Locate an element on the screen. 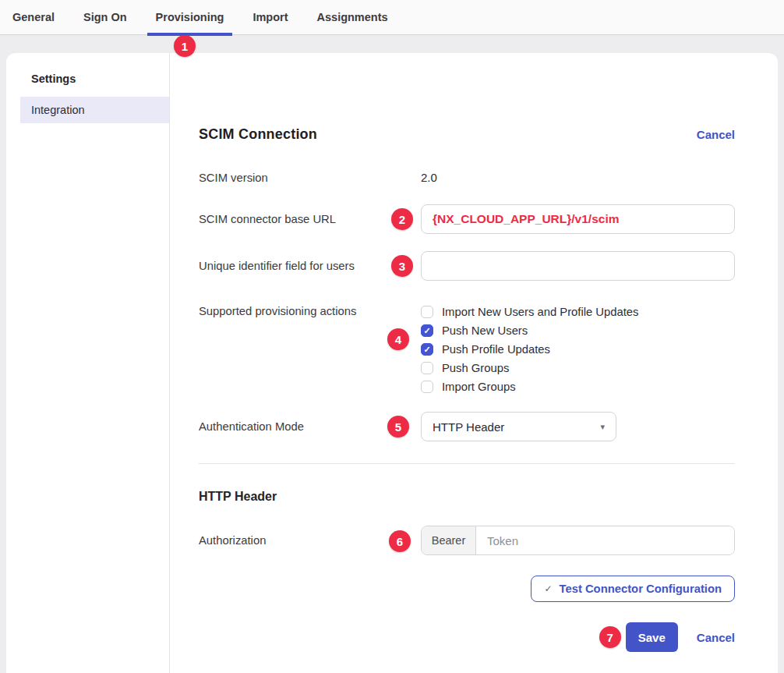  section-divider is located at coordinates (467, 463).